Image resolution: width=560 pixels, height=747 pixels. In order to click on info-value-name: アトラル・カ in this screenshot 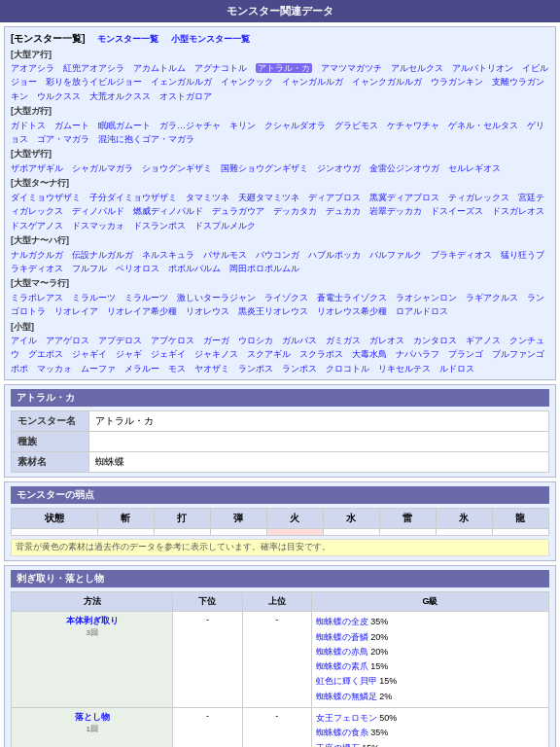, I will do `click(319, 422)`.